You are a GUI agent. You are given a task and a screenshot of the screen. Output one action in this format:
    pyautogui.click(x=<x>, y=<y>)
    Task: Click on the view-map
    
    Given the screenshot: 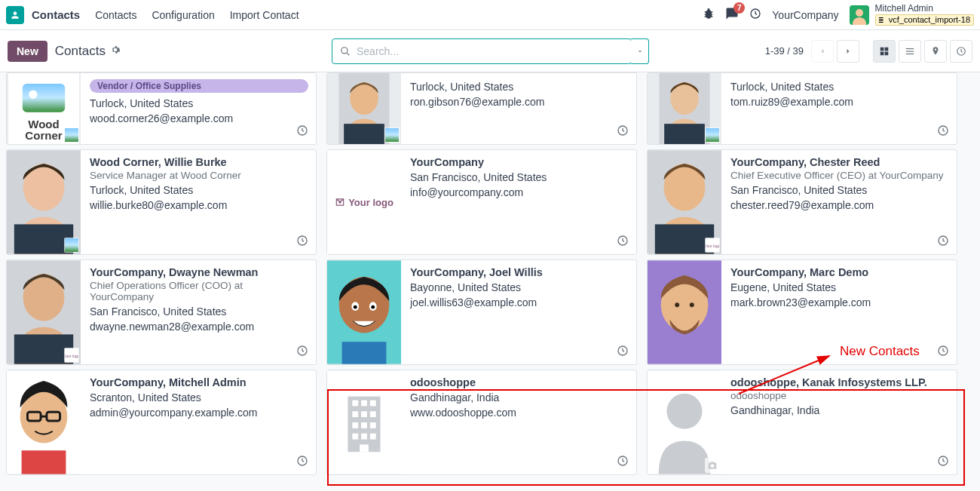 What is the action you would take?
    pyautogui.click(x=936, y=51)
    